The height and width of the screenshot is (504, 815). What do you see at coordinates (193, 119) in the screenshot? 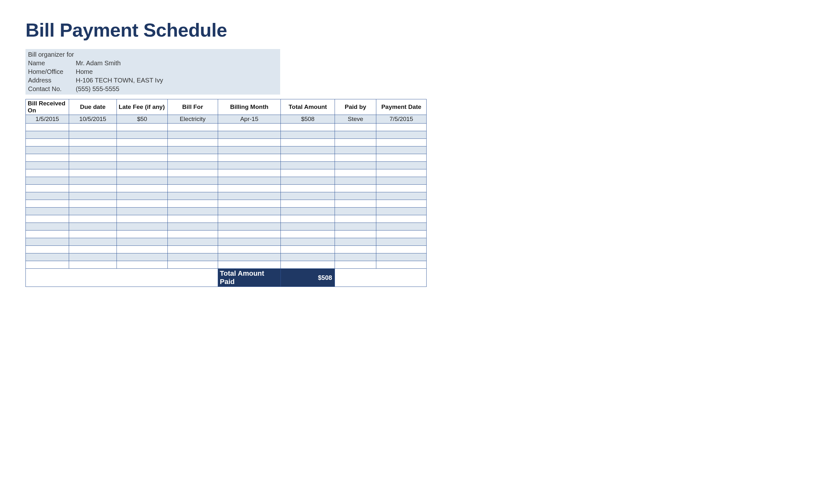
I see `table-cell: Electricity` at bounding box center [193, 119].